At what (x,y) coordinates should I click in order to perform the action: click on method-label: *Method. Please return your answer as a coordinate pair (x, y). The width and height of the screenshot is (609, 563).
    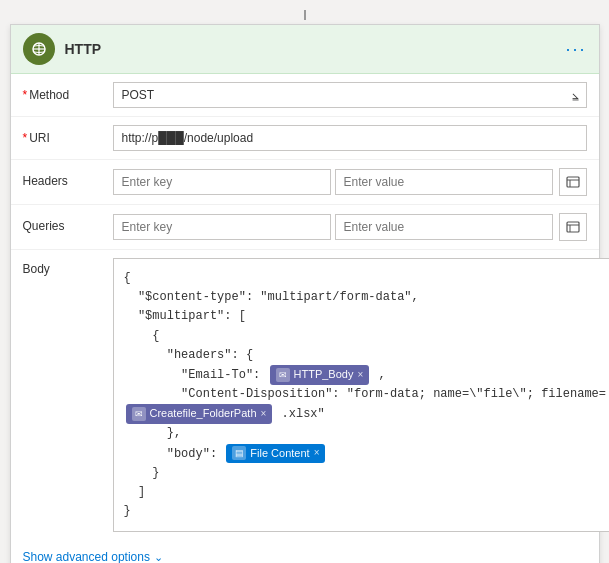
    Looking at the image, I should click on (68, 92).